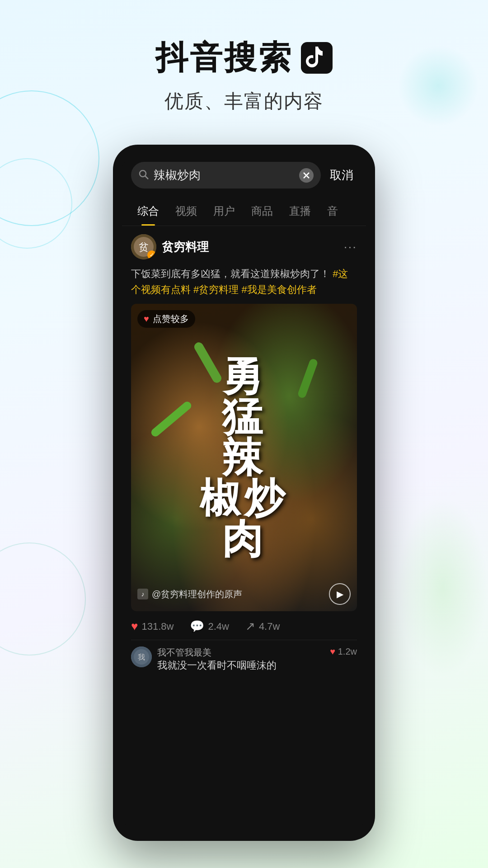 The width and height of the screenshot is (488, 868). I want to click on clear-search-button, so click(306, 175).